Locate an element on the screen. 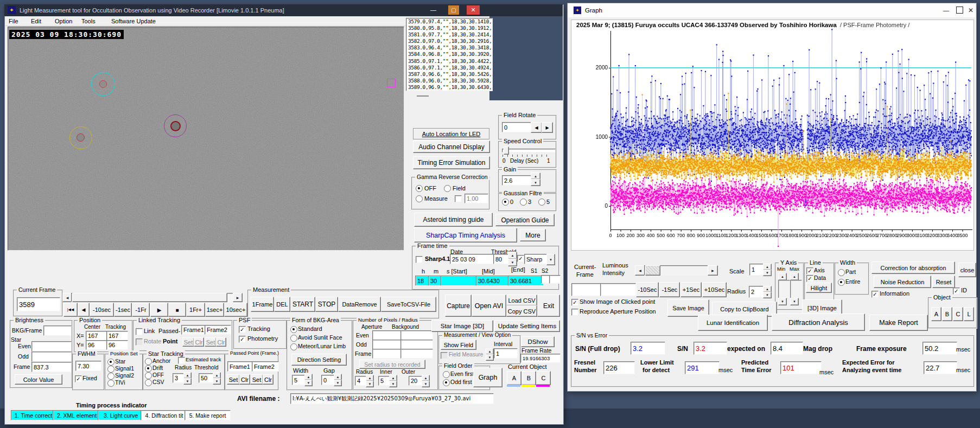  diffraction-analysis-button: Diffraction Analysis is located at coordinates (818, 322).